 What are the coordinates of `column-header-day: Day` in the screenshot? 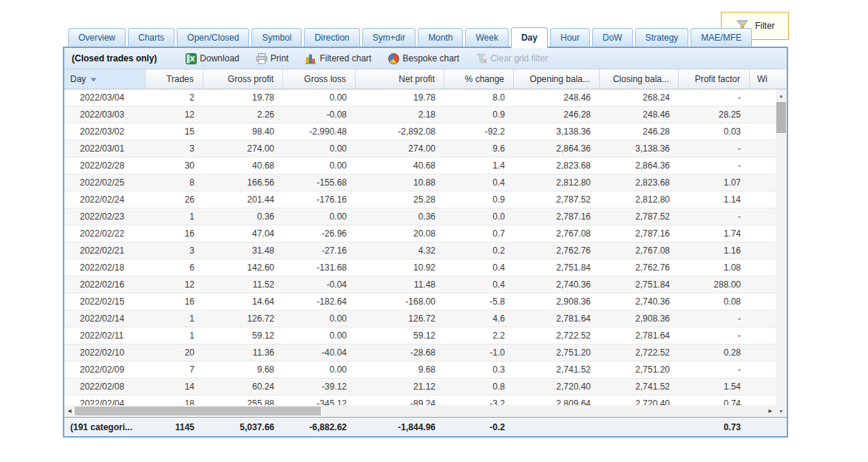 It's located at (105, 79).